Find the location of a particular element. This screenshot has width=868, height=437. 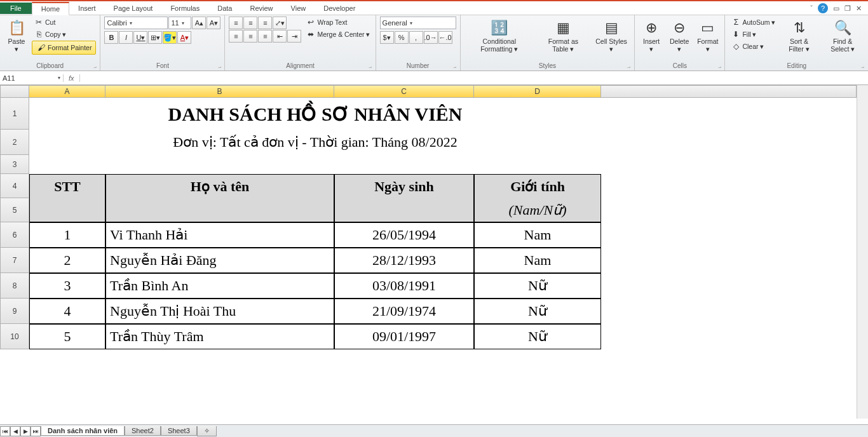

col-header-d: D is located at coordinates (538, 91).